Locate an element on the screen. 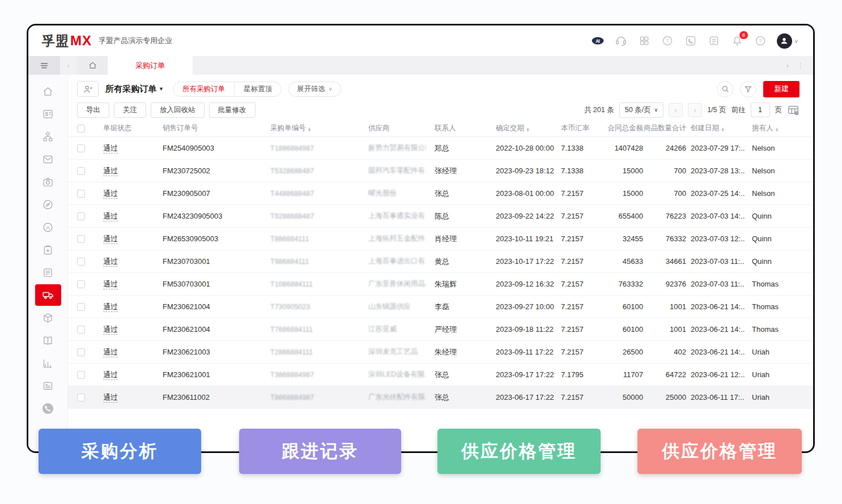 The image size is (842, 504). tasks-icon is located at coordinates (714, 41).